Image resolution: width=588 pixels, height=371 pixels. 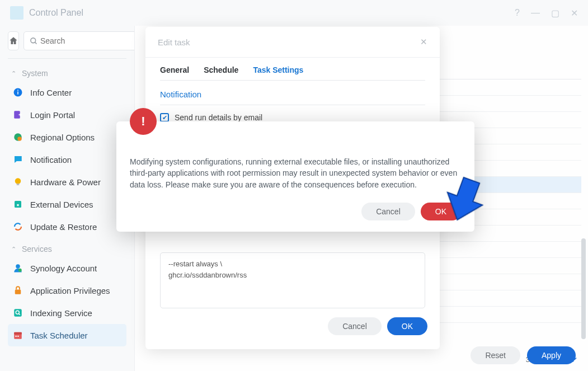 I want to click on minimize-icon: —, so click(x=535, y=13).